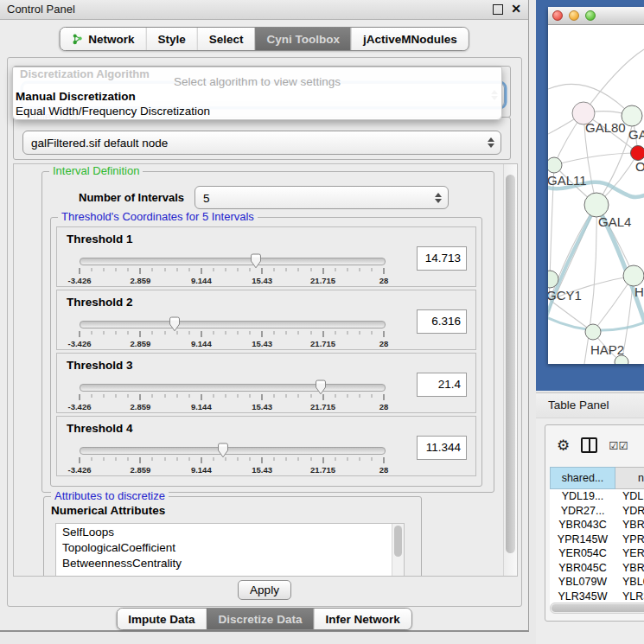  What do you see at coordinates (258, 111) in the screenshot?
I see `algorithm-option: Equal Width/Frequency Discretization` at bounding box center [258, 111].